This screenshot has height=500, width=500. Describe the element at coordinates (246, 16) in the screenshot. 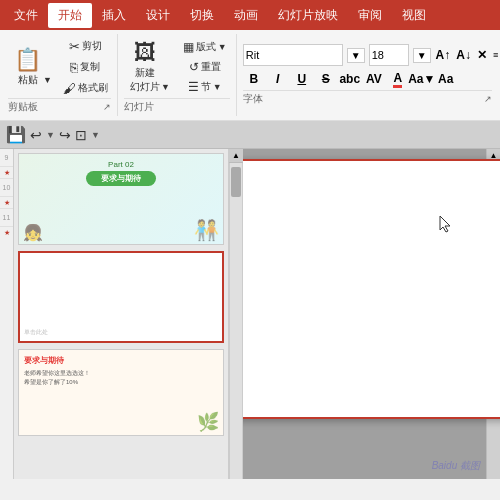

I see `menu-item-animation: 动画` at that location.